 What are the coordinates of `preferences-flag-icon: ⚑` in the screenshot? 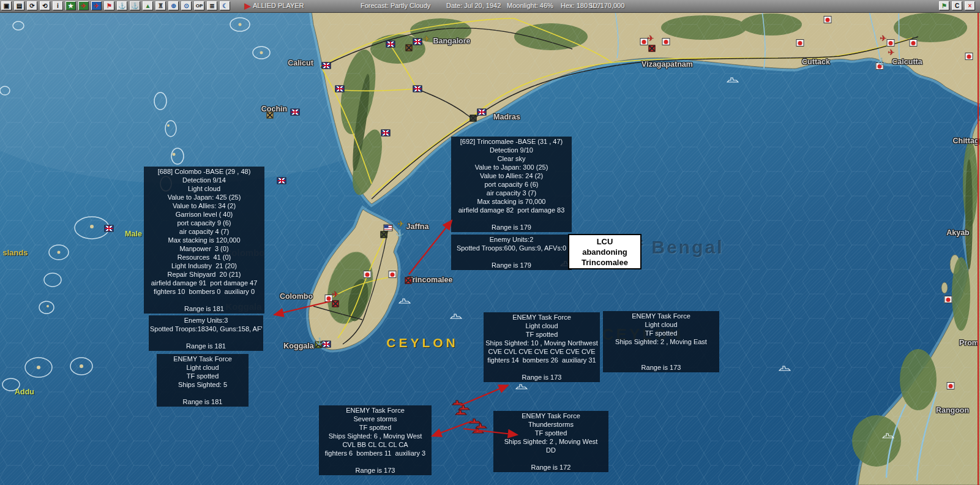 It's located at (944, 6).